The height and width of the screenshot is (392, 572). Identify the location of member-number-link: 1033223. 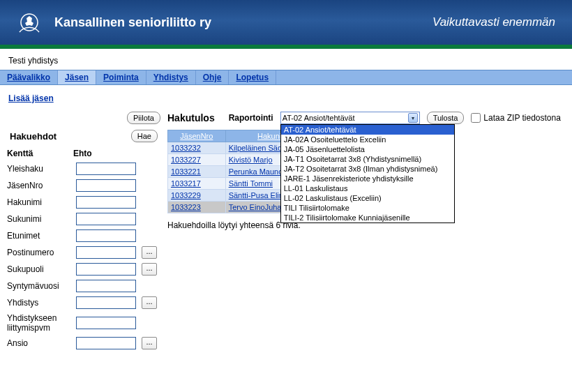
(186, 207).